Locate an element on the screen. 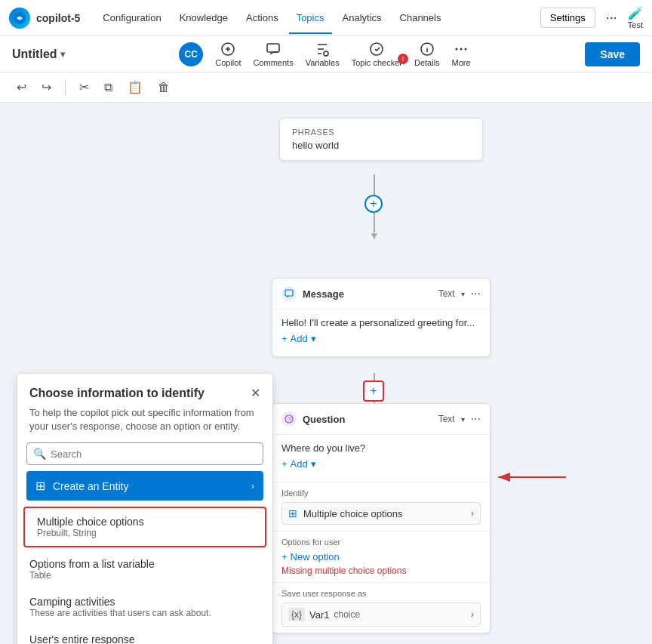 The image size is (652, 644). multiple-choice-item: Multiple choice options Prebuilt, String is located at coordinates (145, 527).